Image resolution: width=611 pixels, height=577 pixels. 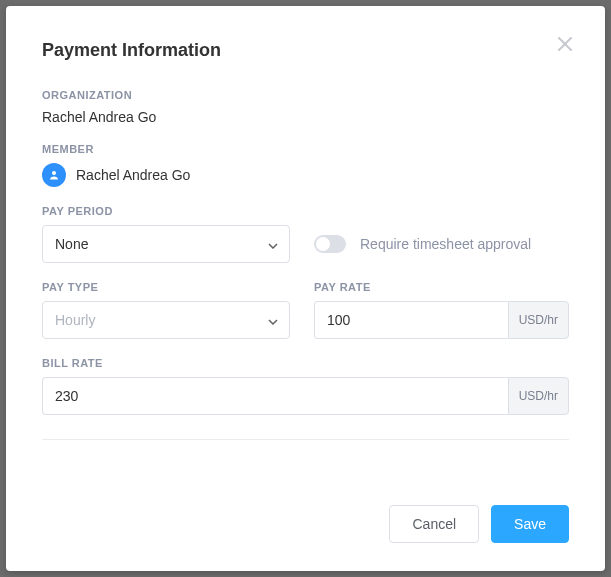 I want to click on save-button: Save, so click(x=530, y=524).